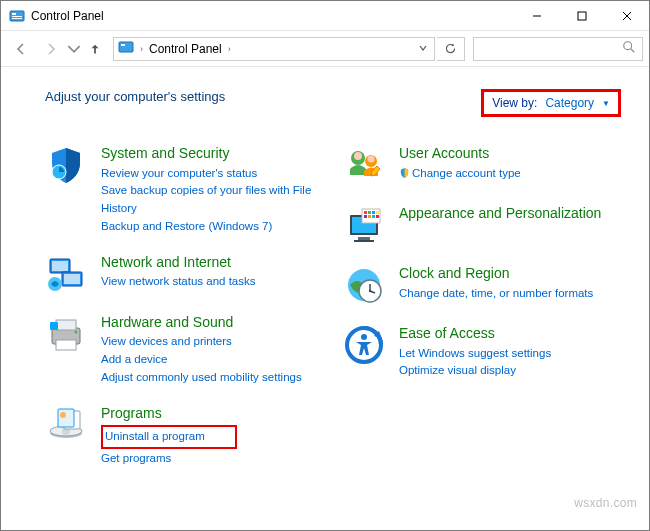  What do you see at coordinates (510, 354) in the screenshot?
I see `category-link: Let Windows suggest settings` at bounding box center [510, 354].